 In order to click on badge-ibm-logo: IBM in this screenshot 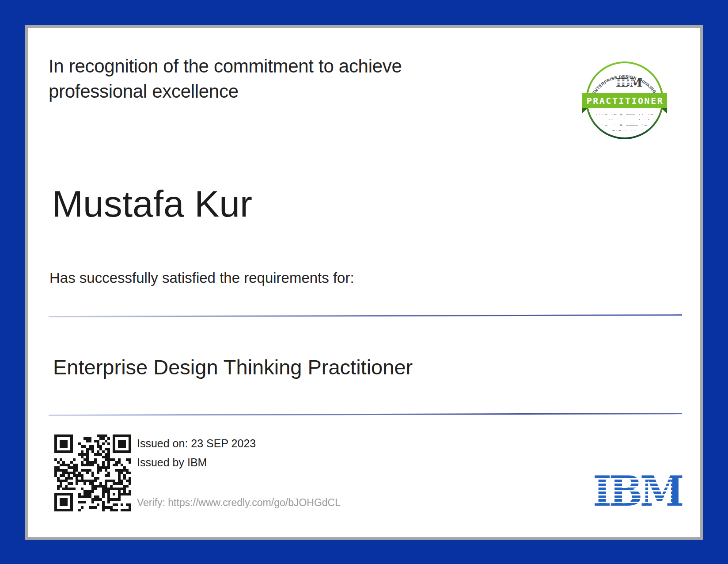, I will do `click(625, 83)`.